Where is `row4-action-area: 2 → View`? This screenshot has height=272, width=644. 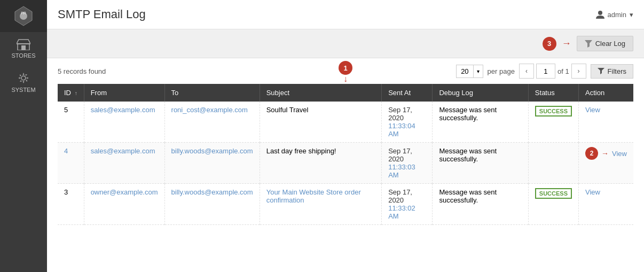
row4-action-area: 2 → View is located at coordinates (606, 153).